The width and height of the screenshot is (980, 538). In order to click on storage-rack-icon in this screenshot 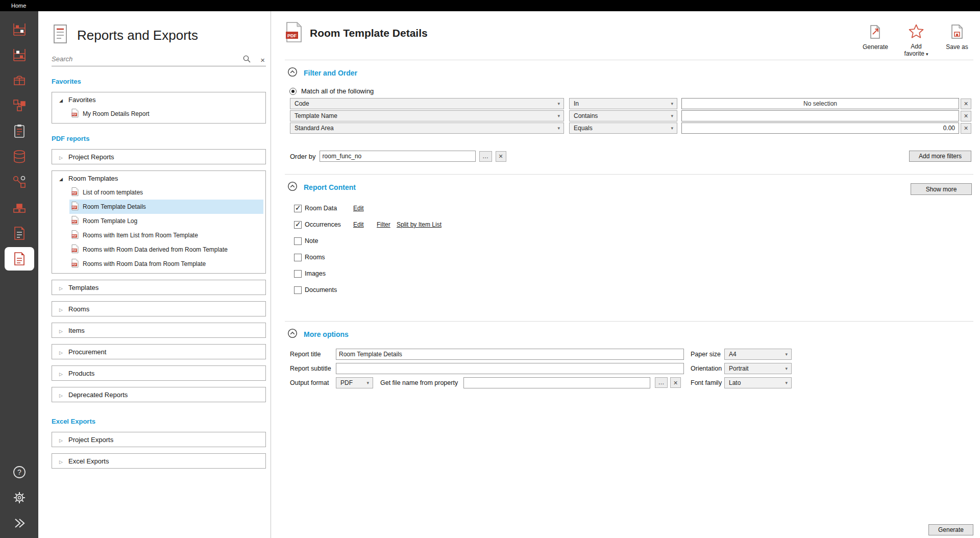, I will do `click(19, 29)`.